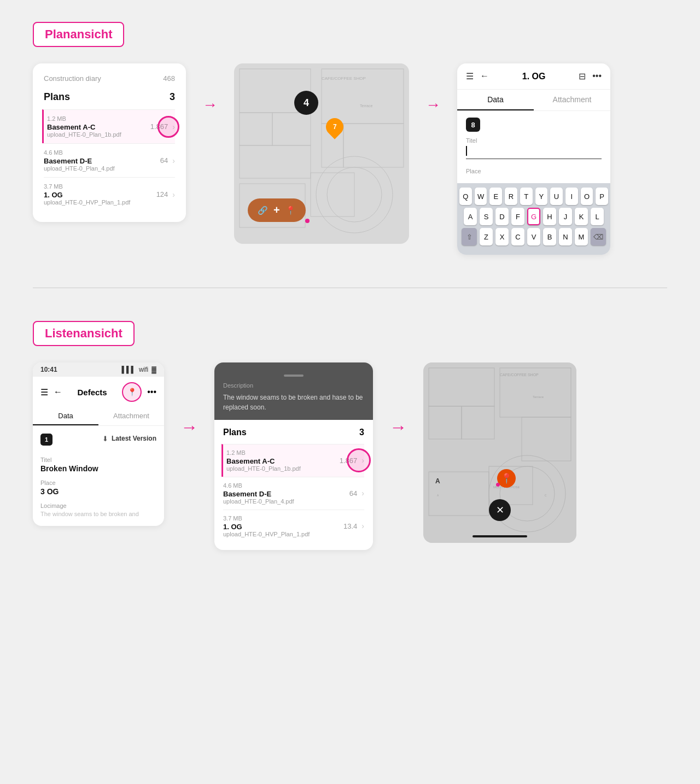  Describe the element at coordinates (565, 217) in the screenshot. I see `key-J: J` at that location.